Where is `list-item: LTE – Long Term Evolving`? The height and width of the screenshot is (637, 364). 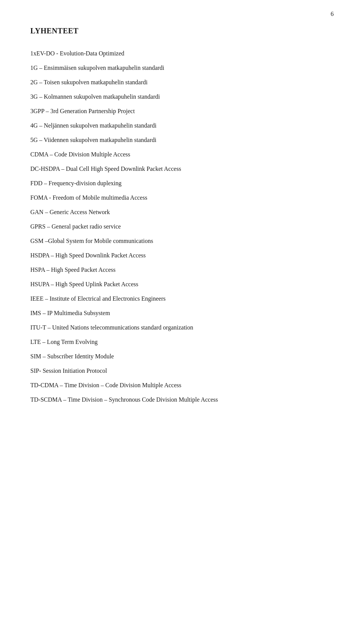
list-item: LTE – Long Term Evolving is located at coordinates (182, 342).